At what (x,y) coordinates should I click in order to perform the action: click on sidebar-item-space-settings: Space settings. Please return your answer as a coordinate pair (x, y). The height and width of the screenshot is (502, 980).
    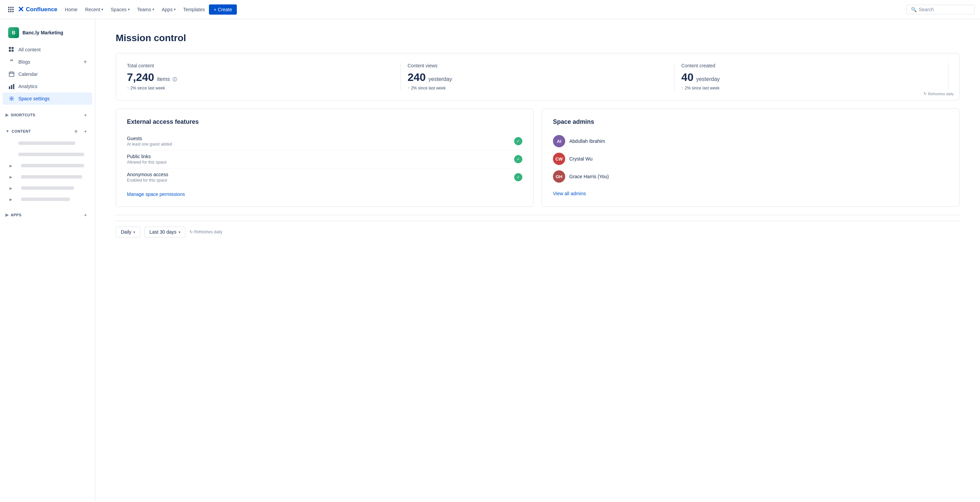
    Looking at the image, I should click on (47, 98).